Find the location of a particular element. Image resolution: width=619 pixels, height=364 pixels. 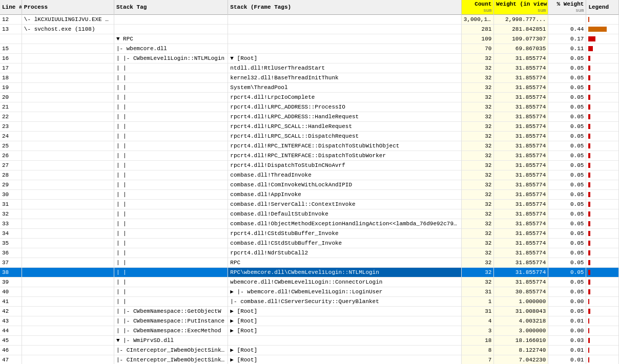

table-row: 31 | | combase.dll!ServerCall::ContextIn… is located at coordinates (310, 205).